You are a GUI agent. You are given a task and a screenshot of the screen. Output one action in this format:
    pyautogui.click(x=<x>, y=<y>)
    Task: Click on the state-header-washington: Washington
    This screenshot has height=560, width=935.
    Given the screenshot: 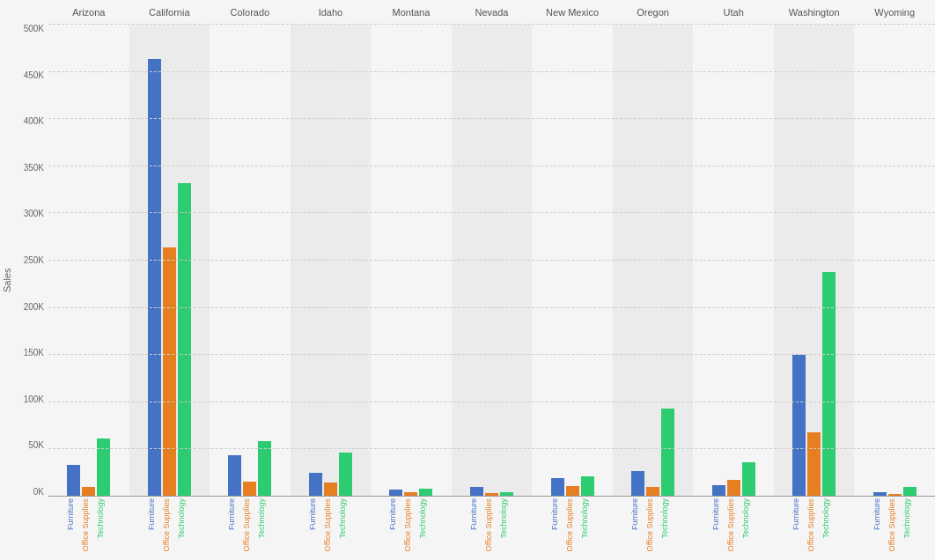 What is the action you would take?
    pyautogui.click(x=814, y=12)
    